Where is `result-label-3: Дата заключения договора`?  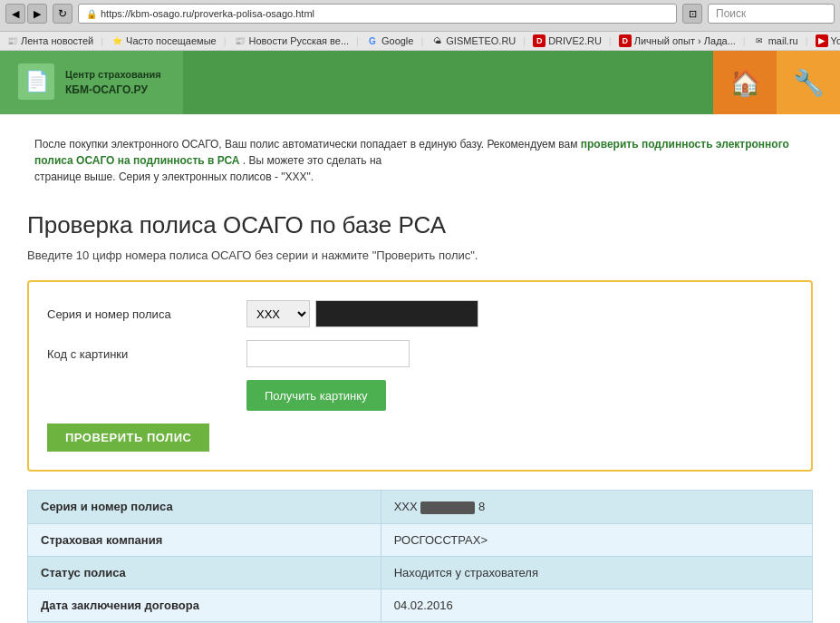 result-label-3: Дата заключения договора is located at coordinates (205, 605).